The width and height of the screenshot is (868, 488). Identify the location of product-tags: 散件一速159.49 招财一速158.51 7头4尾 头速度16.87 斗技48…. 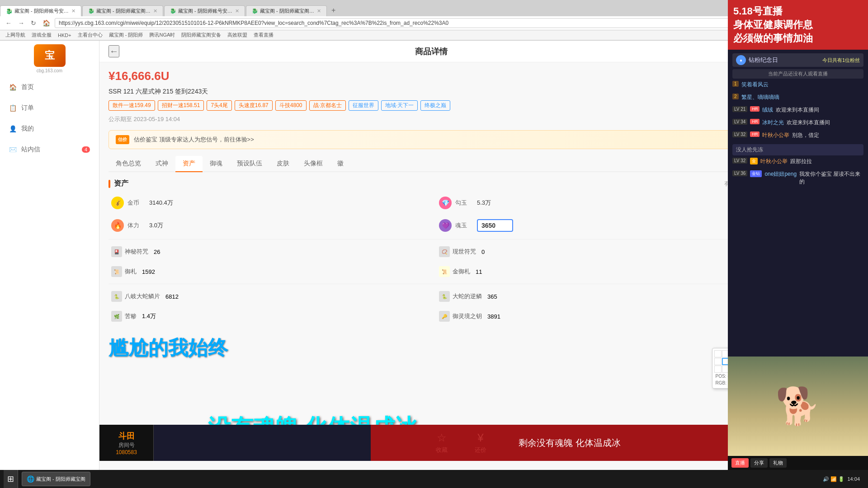
(434, 106).